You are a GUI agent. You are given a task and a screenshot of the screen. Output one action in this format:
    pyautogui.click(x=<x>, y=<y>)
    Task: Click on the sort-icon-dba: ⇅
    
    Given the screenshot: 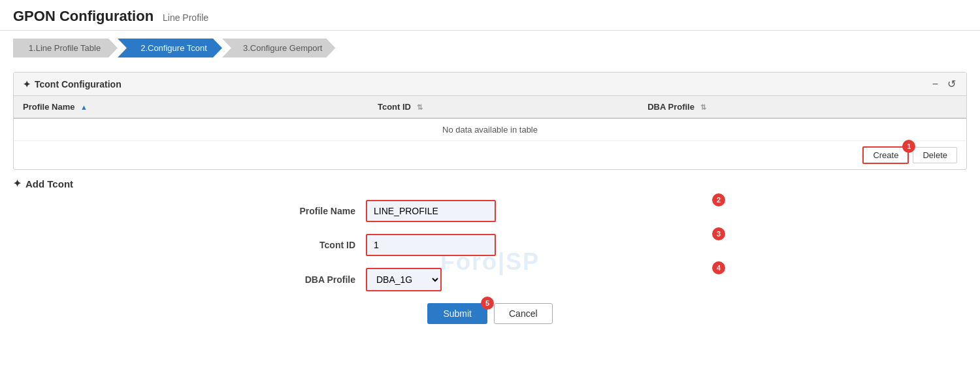 What is the action you would take?
    pyautogui.click(x=703, y=107)
    